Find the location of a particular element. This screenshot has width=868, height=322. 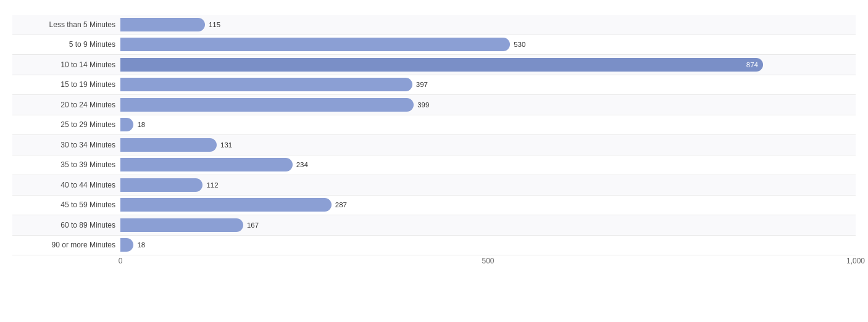

bar-row: 30 to 34 Minutes131 is located at coordinates (434, 146).